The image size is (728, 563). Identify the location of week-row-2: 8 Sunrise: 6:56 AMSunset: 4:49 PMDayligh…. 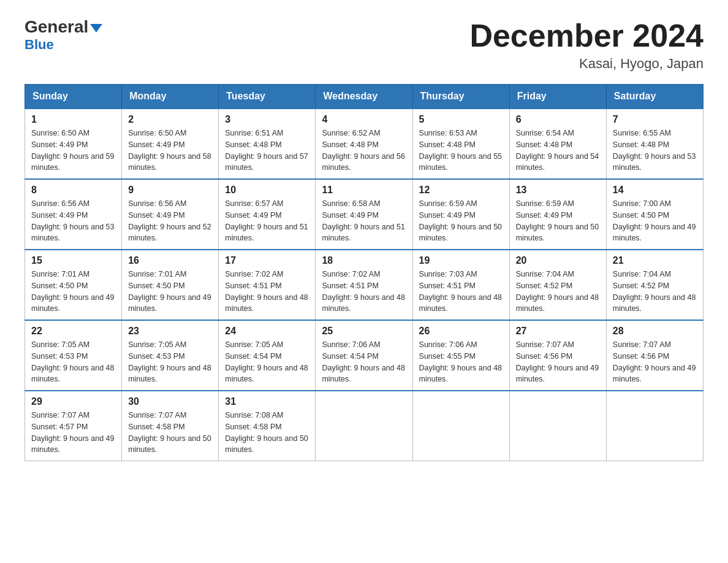
(364, 215).